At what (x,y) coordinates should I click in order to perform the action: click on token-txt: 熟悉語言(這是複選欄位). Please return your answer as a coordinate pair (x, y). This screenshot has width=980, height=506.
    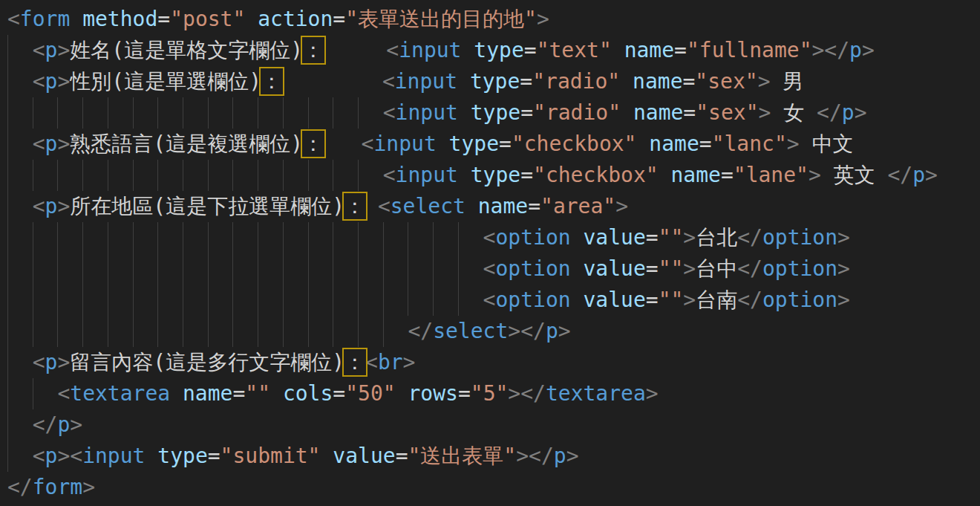
    Looking at the image, I should click on (186, 144).